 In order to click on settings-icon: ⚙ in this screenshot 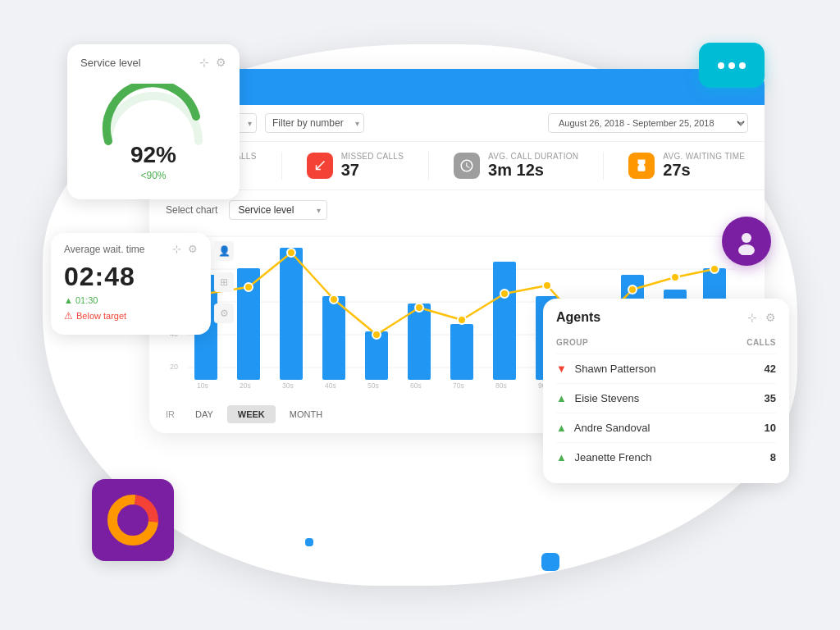, I will do `click(221, 62)`.